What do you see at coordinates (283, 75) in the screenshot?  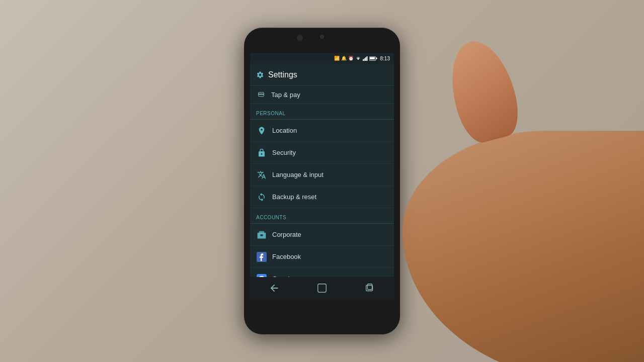 I see `settings-title: Settings` at bounding box center [283, 75].